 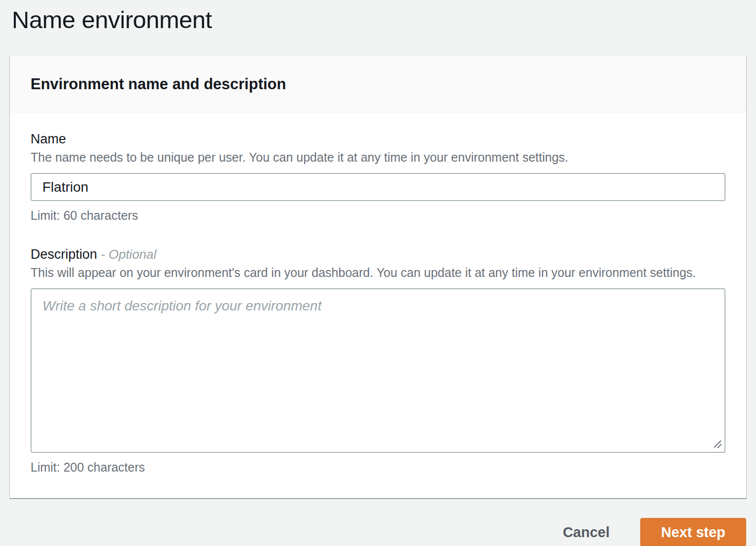 I want to click on wizard-actions: Cancel Next step, so click(x=378, y=532).